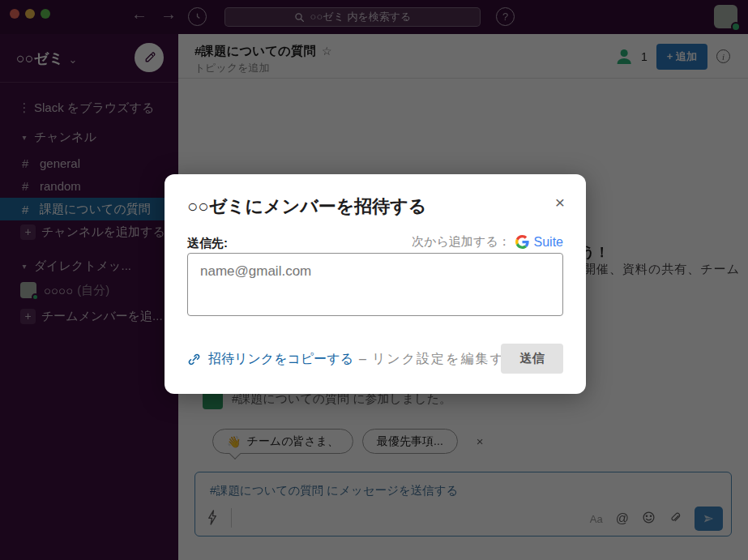  I want to click on search-icon, so click(300, 18).